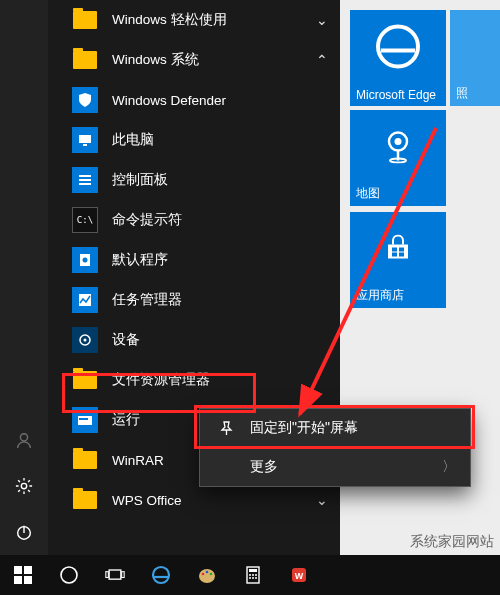 Image resolution: width=500 pixels, height=595 pixels. Describe the element at coordinates (207, 575) in the screenshot. I see `taskbar-paint` at that location.